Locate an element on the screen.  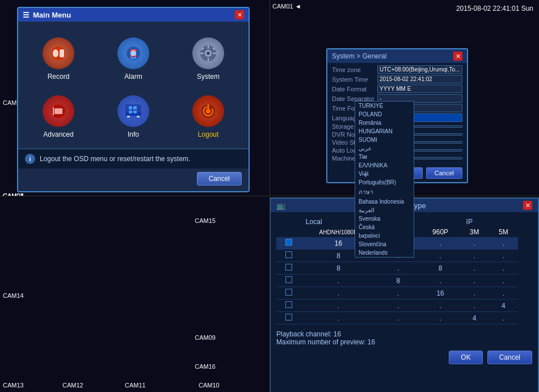
channel-row-6: . . . 4 . is located at coordinates (404, 318).